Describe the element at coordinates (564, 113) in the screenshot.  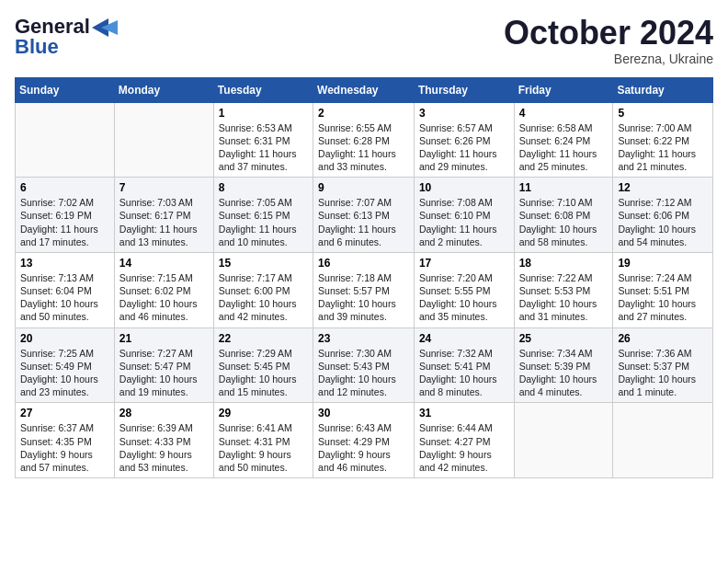
I see `day-number: 4` at that location.